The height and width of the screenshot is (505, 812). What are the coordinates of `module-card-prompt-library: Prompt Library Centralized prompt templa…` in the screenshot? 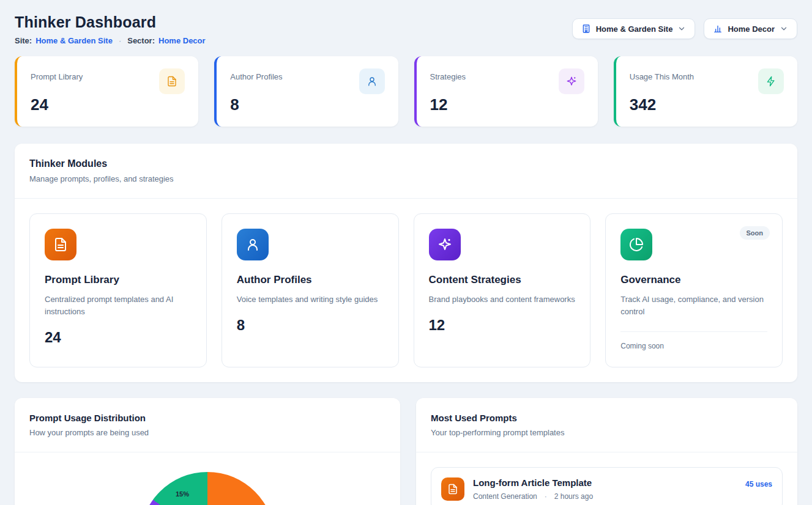 It's located at (118, 290).